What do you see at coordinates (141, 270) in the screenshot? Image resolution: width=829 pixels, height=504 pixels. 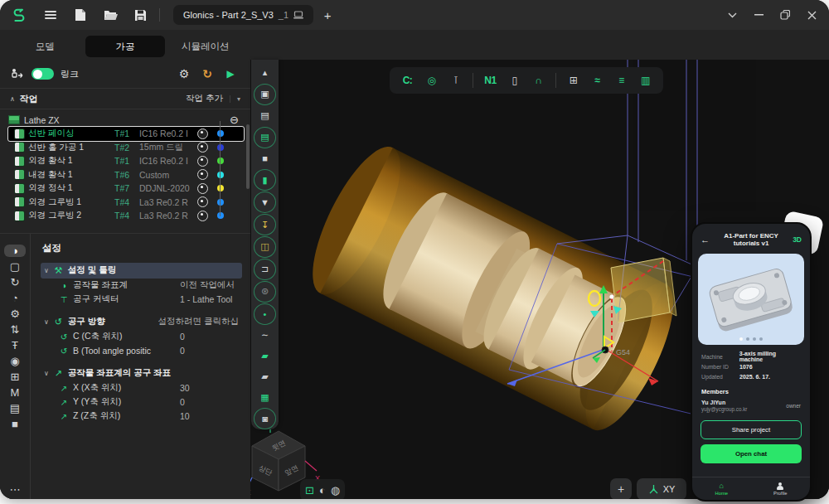 I see `settings-group-header: ∨⚒설정 및 툴링` at bounding box center [141, 270].